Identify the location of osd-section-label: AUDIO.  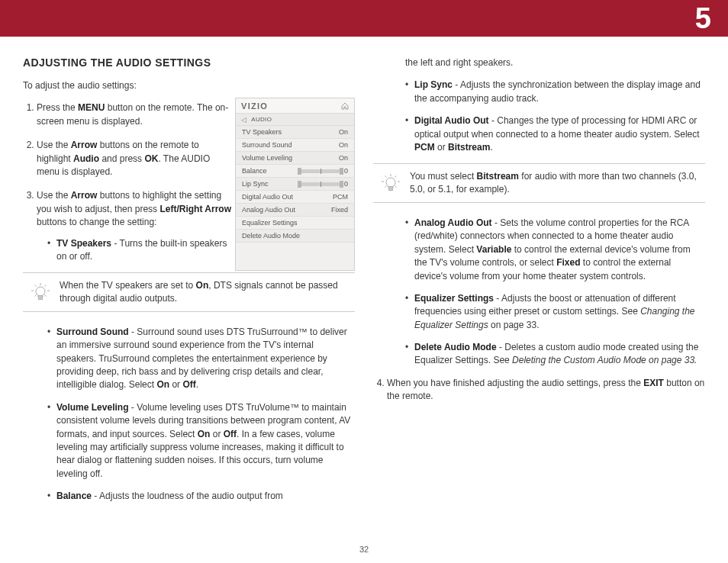
(261, 119).